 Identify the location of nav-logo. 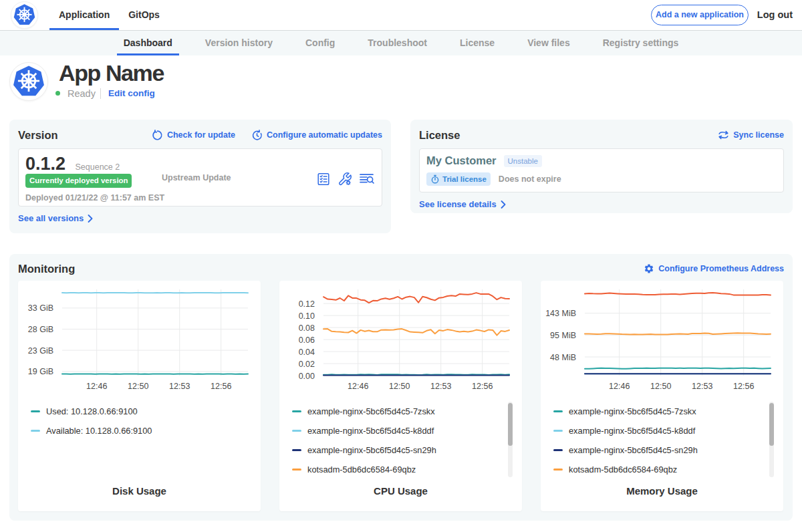
(24, 15).